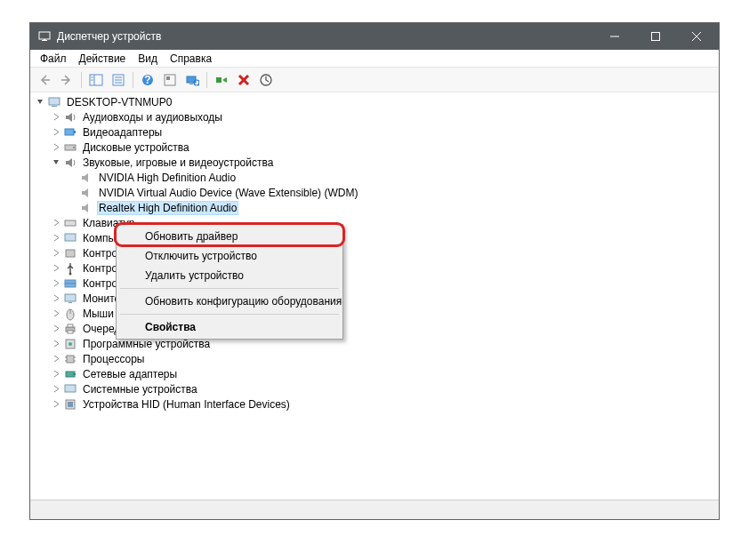 This screenshot has width=749, height=560. I want to click on forward-button, so click(67, 80).